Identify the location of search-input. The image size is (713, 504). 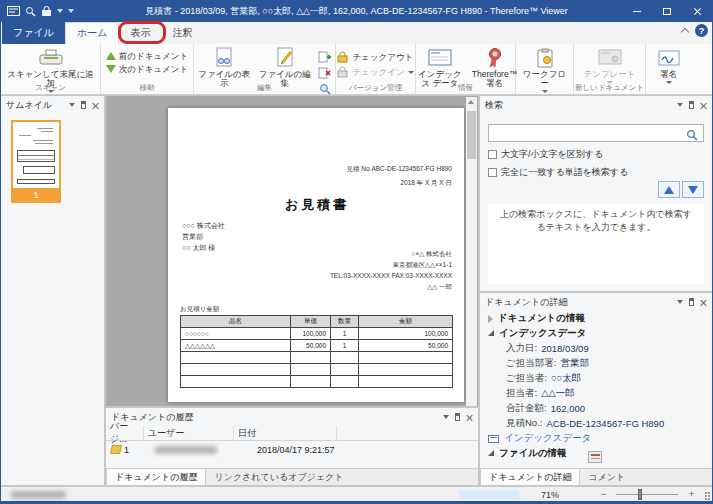
(596, 133).